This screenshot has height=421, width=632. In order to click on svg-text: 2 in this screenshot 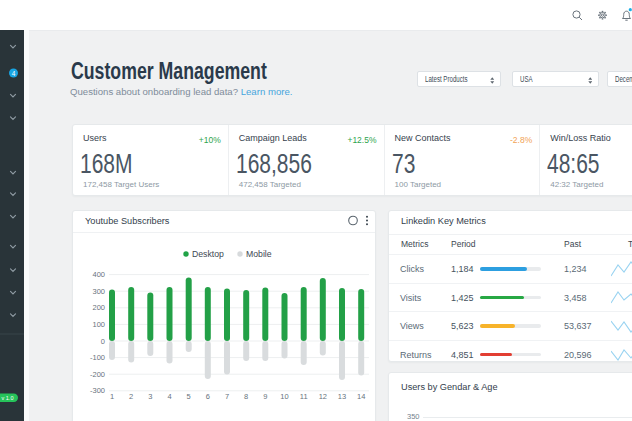, I will do `click(131, 396)`.